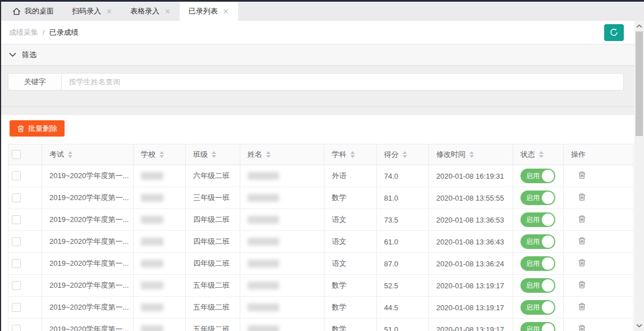  What do you see at coordinates (203, 11) in the screenshot?
I see `tab-label: 已录列表` at bounding box center [203, 11].